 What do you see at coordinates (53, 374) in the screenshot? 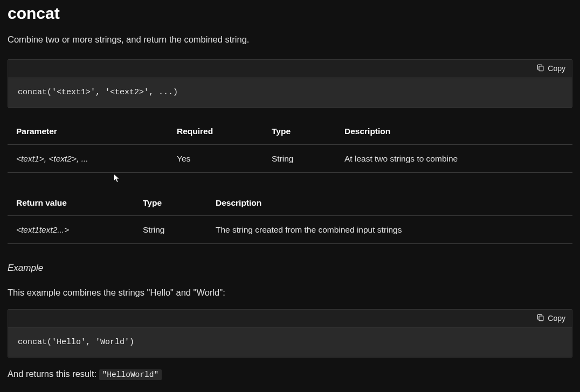
I see `result-prefix: And returns this result:` at bounding box center [53, 374].